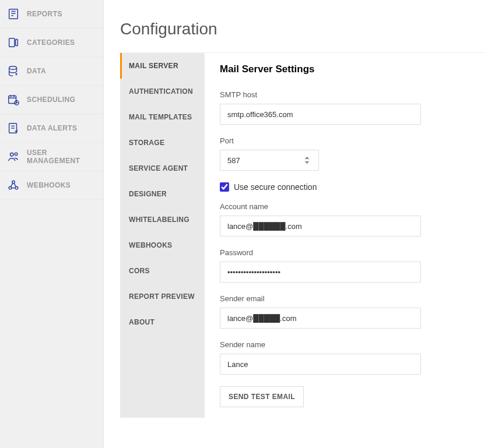 The height and width of the screenshot is (448, 502). Describe the element at coordinates (345, 345) in the screenshot. I see `label-sender-name: Sender name` at that location.